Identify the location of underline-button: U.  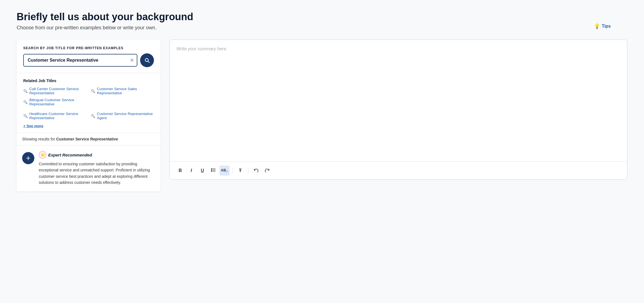
(202, 171).